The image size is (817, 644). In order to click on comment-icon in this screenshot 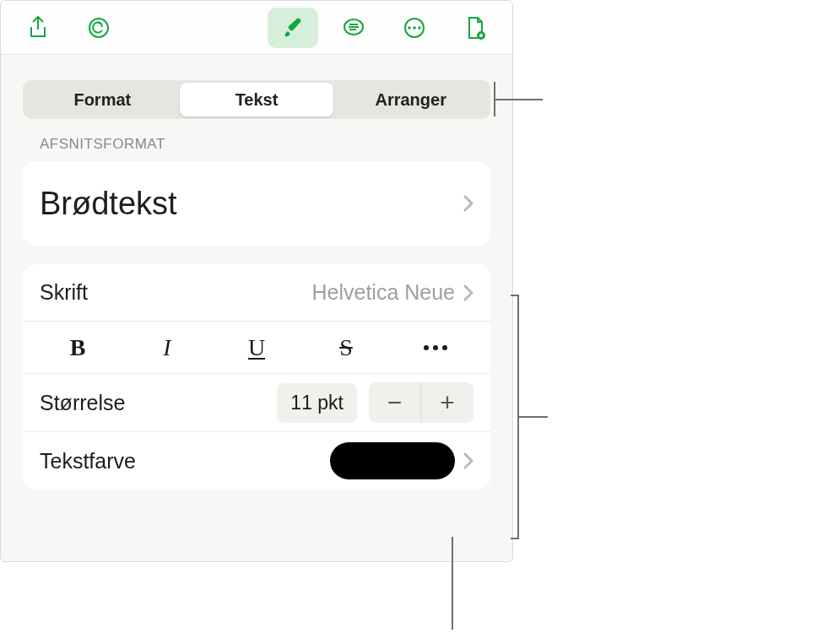, I will do `click(354, 28)`.